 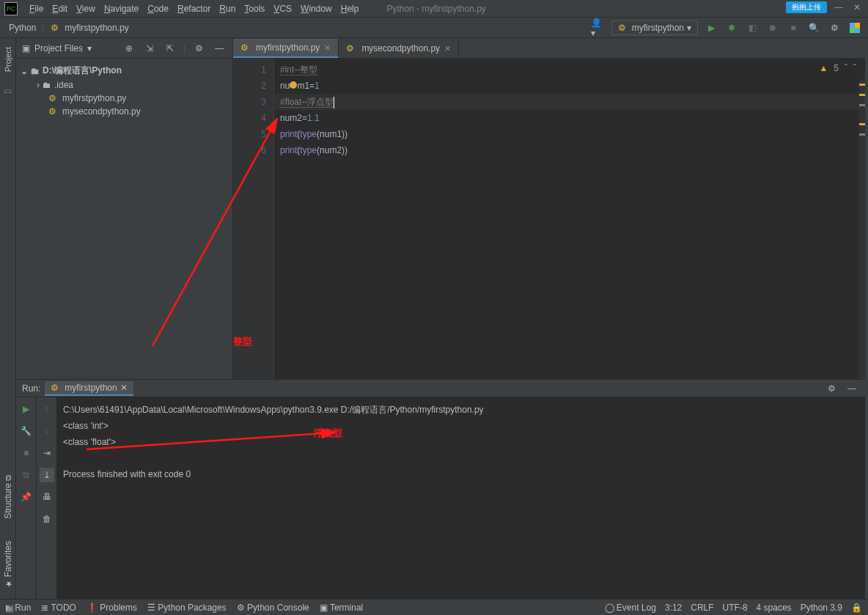 I want to click on hide-panel-icon: —, so click(x=219, y=48).